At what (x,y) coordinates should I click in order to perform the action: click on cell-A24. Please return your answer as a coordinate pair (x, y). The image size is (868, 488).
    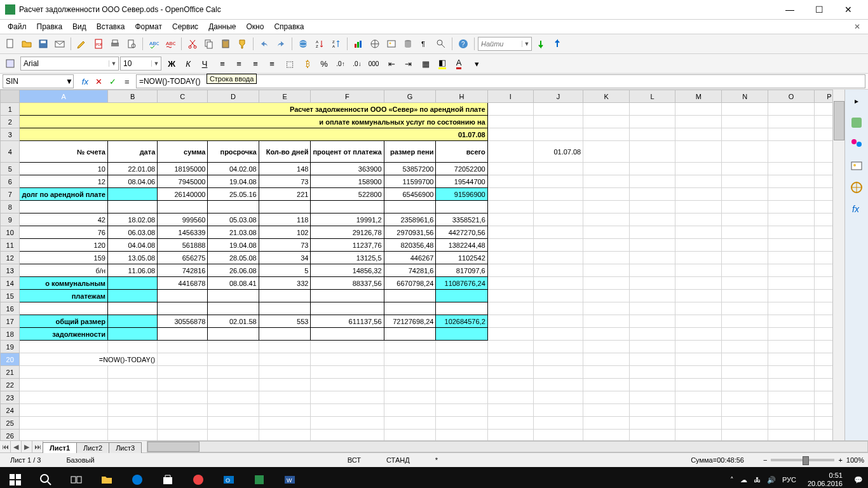
    Looking at the image, I should click on (64, 410).